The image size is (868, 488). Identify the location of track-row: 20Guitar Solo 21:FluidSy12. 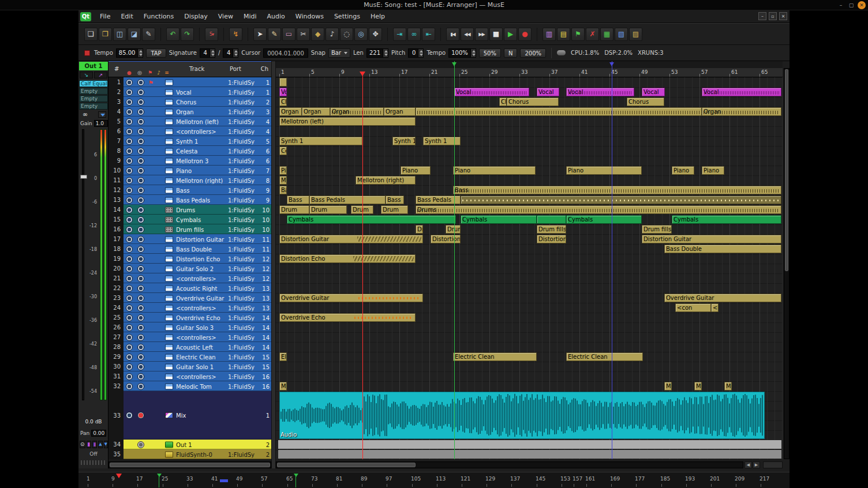
(190, 269).